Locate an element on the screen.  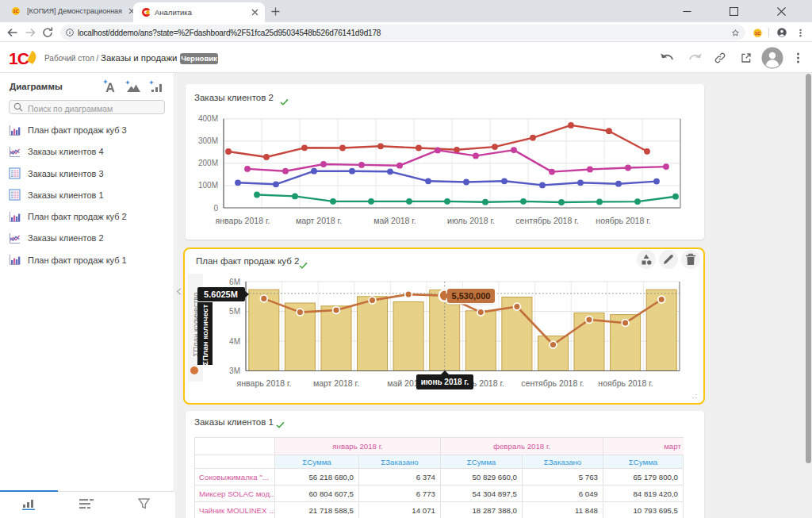
svg-text: 200M is located at coordinates (208, 163).